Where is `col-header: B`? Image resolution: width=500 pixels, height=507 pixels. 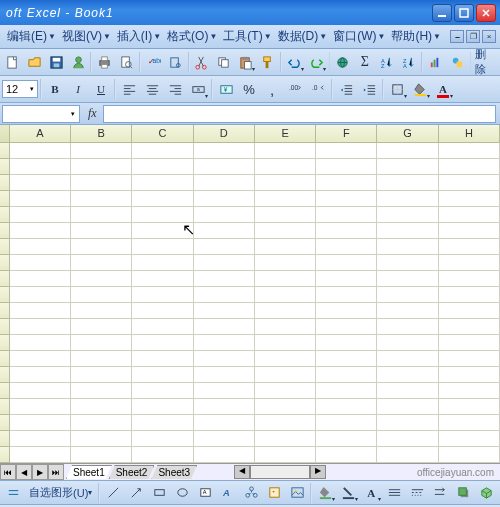
col-header: B is located at coordinates (102, 134).